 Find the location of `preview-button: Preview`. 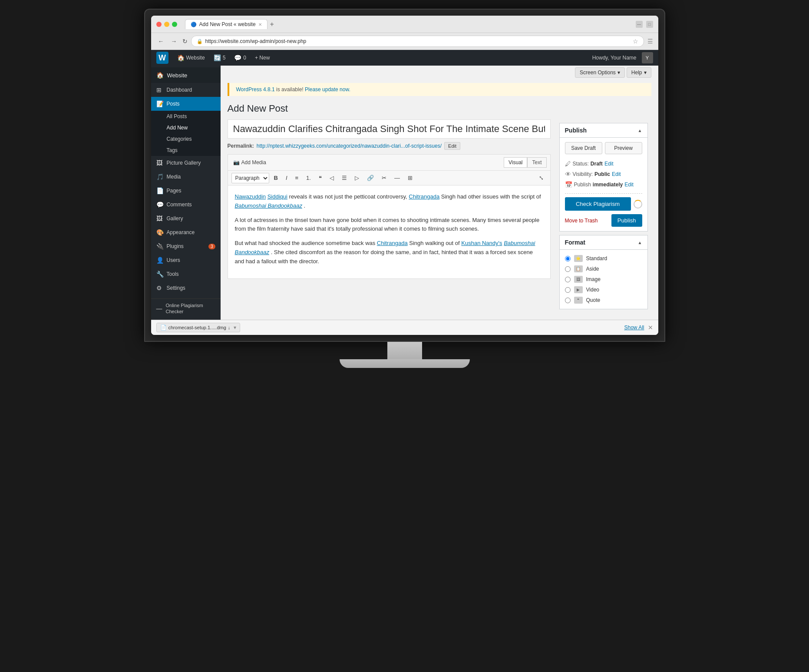

preview-button: Preview is located at coordinates (624, 148).